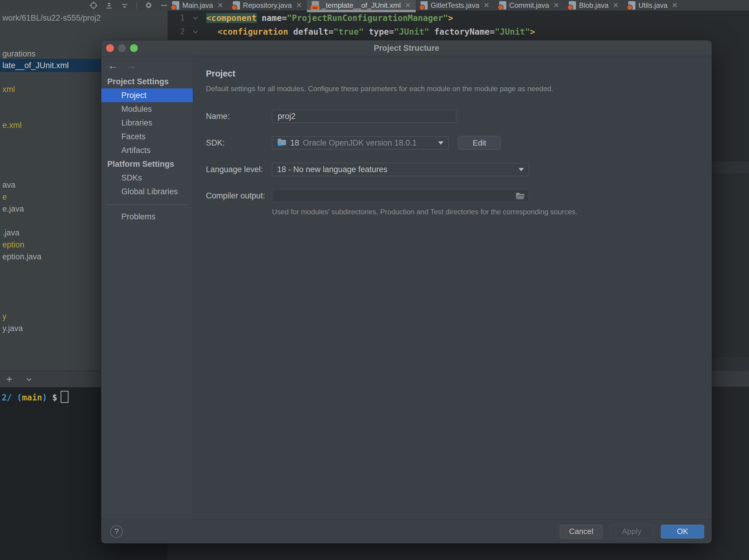  What do you see at coordinates (93, 5) in the screenshot?
I see `locate-icon` at bounding box center [93, 5].